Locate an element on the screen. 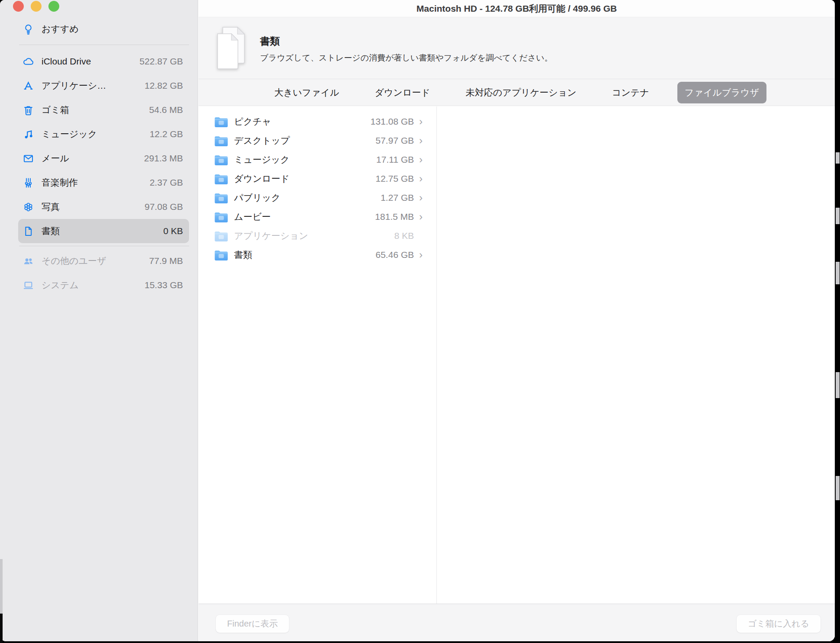 Image resolution: width=840 pixels, height=643 pixels. guitar-icon is located at coordinates (29, 183).